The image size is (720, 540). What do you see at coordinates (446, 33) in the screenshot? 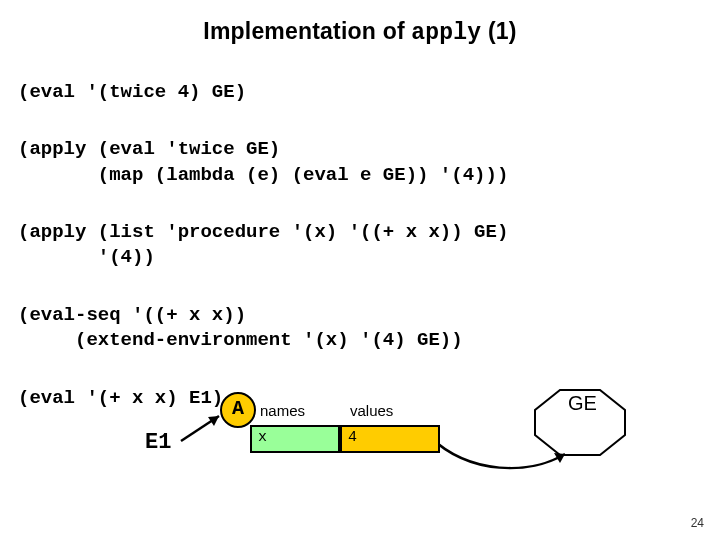
I see `title-mono: apply` at bounding box center [446, 33].